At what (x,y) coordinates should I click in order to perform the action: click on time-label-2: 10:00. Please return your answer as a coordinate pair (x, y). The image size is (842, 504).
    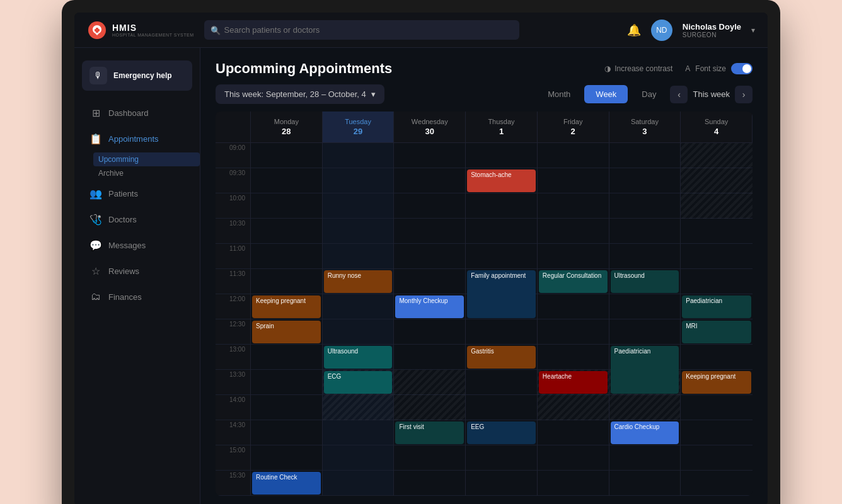
    Looking at the image, I should click on (233, 206).